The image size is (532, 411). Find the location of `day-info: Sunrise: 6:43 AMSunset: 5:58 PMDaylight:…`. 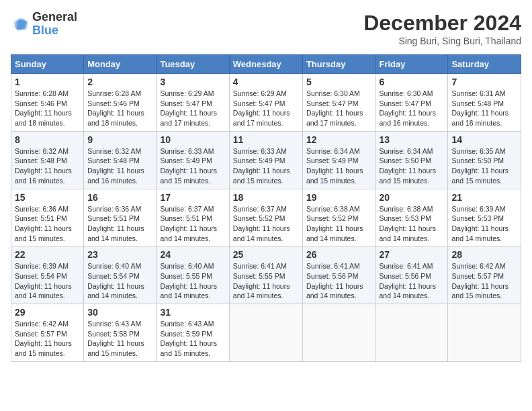

day-info: Sunrise: 6:43 AMSunset: 5:58 PMDaylight:… is located at coordinates (120, 338).